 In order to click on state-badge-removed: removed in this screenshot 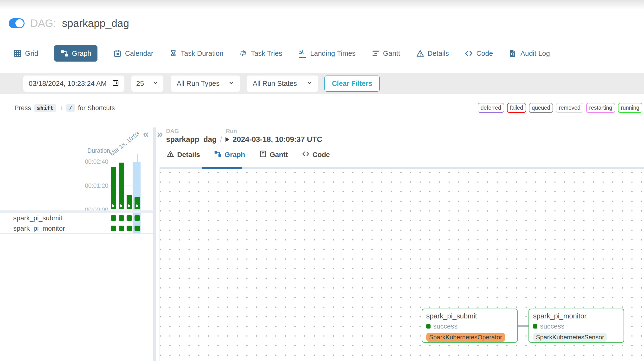, I will do `click(570, 108)`.